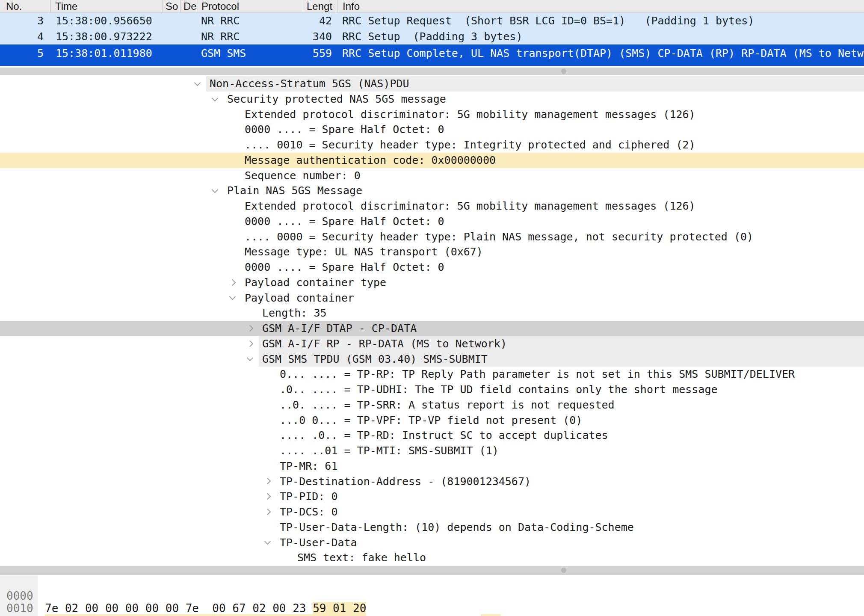 Image resolution: width=864 pixels, height=616 pixels. What do you see at coordinates (432, 570) in the screenshot?
I see `pane-splitter-bottom` at bounding box center [432, 570].